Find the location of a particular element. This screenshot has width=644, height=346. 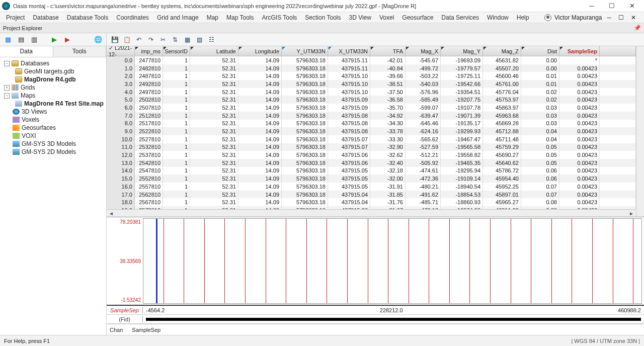

cell: 0.04 is located at coordinates (540, 131).